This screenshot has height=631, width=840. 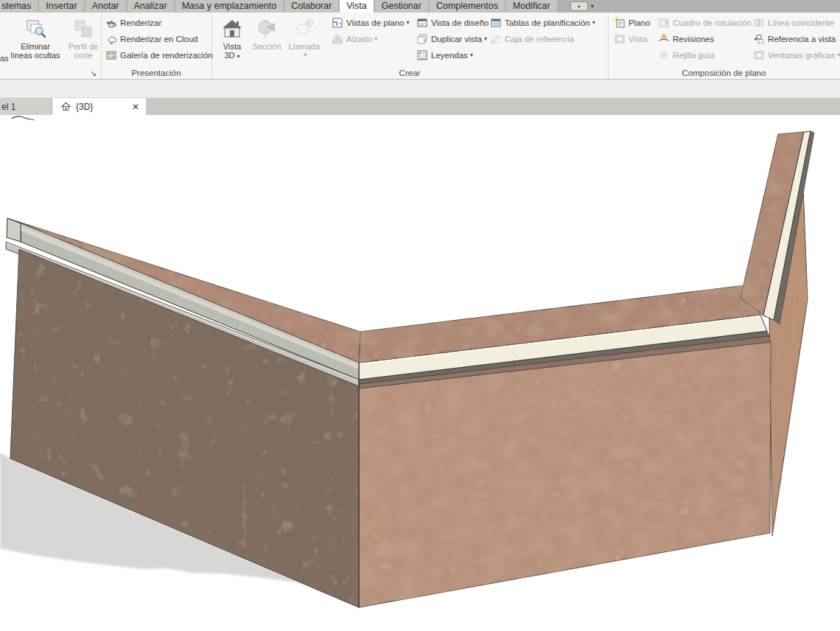 What do you see at coordinates (83, 46) in the screenshot?
I see `button-label: Perfil de` at bounding box center [83, 46].